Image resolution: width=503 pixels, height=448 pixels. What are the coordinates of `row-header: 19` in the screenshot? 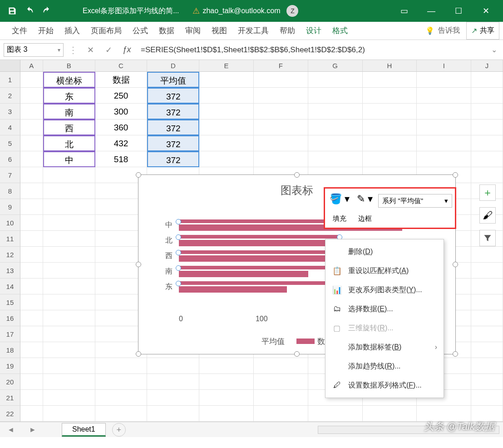 It's located at (10, 366).